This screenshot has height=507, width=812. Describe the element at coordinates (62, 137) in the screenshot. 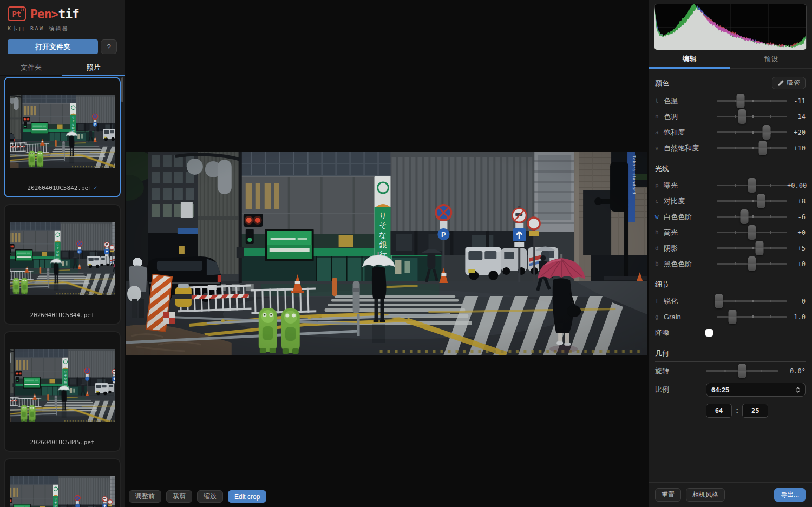

I see `photo-thumbnail-card: 20260401UC5842.pef✓` at that location.